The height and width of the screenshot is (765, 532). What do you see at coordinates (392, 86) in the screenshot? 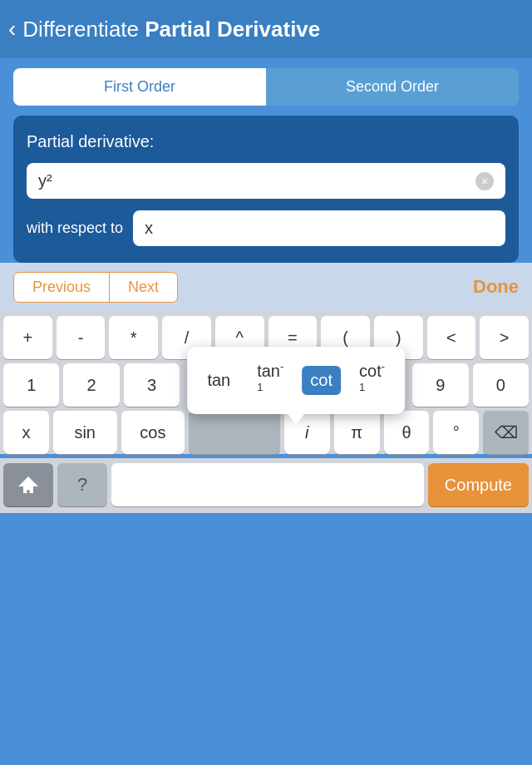
I see `tab-second-order: Second Order` at bounding box center [392, 86].